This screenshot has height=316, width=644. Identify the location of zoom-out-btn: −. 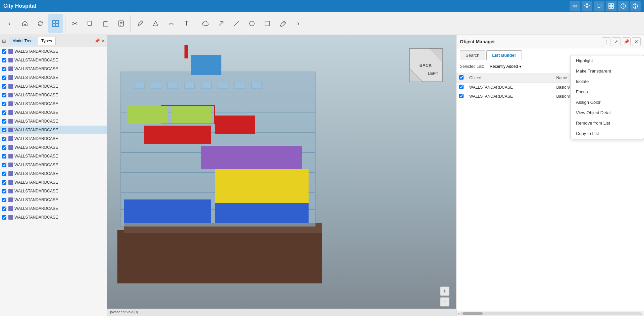
(445, 302).